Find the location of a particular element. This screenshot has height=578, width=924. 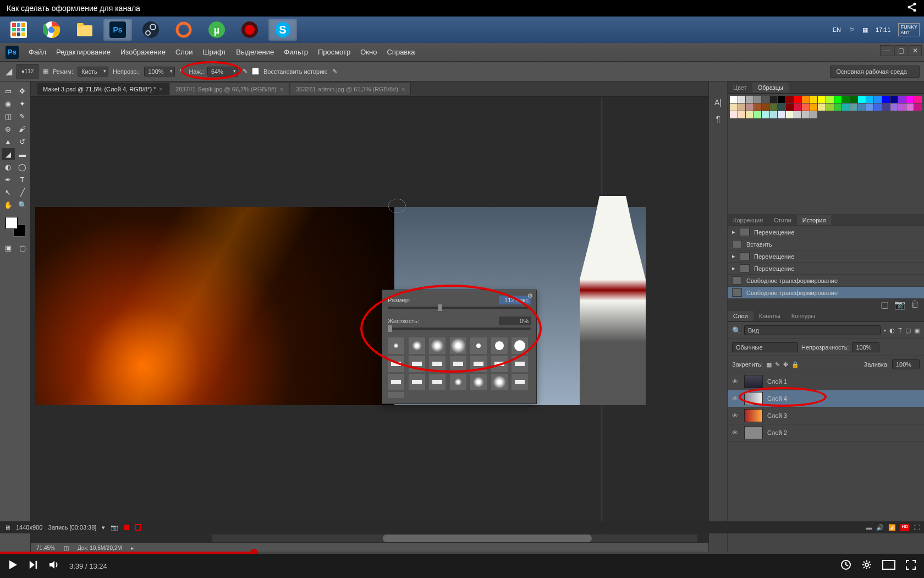

menu-file: Файл is located at coordinates (37, 52).